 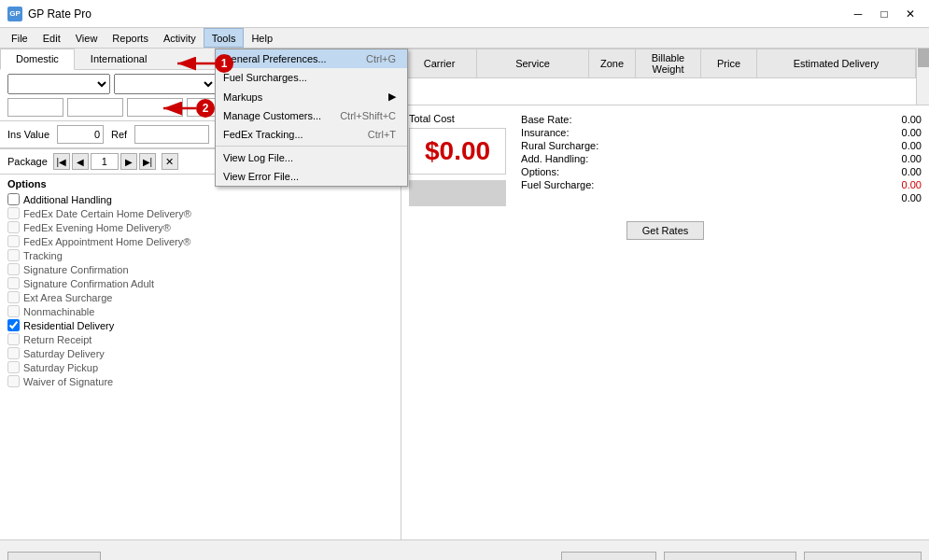 What do you see at coordinates (721, 185) in the screenshot?
I see `cost-row-fuel: Fuel Surcharge: 0.00` at bounding box center [721, 185].